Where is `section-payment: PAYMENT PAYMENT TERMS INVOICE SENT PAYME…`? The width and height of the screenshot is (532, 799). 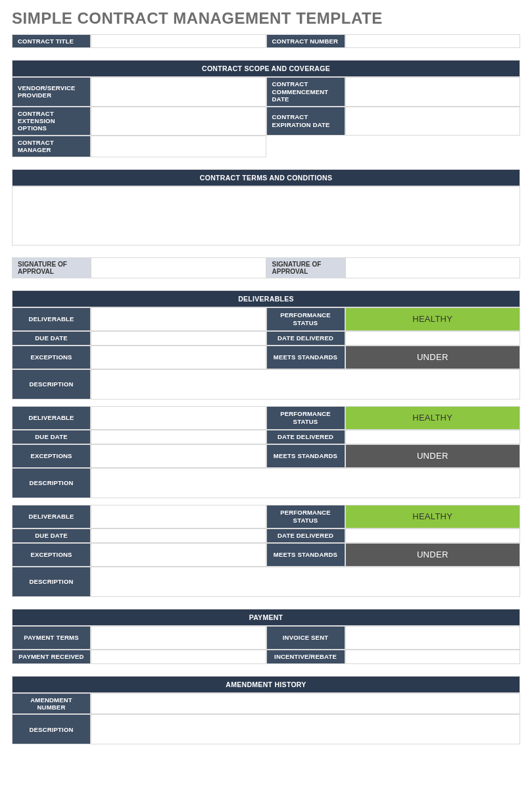
section-payment: PAYMENT PAYMENT TERMS INVOICE SENT PAYME… is located at coordinates (266, 636).